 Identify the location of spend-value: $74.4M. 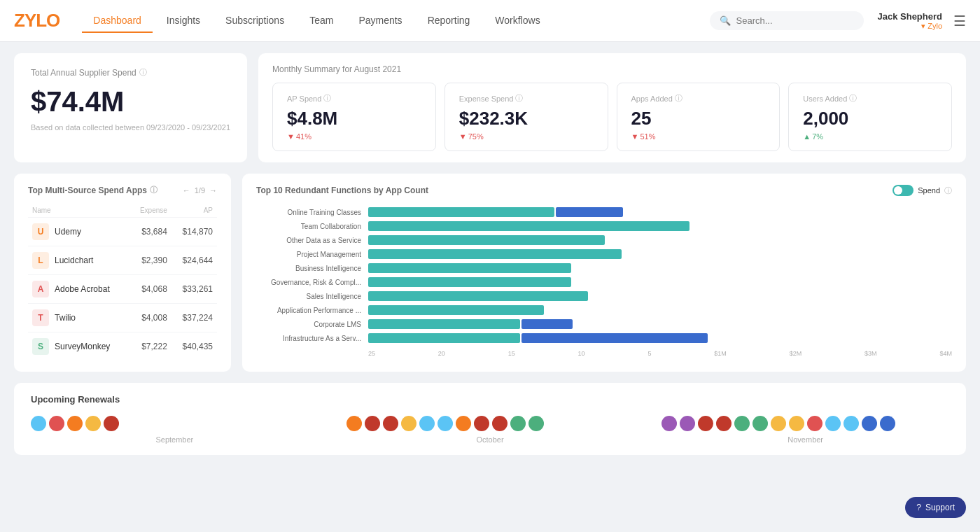
(130, 102).